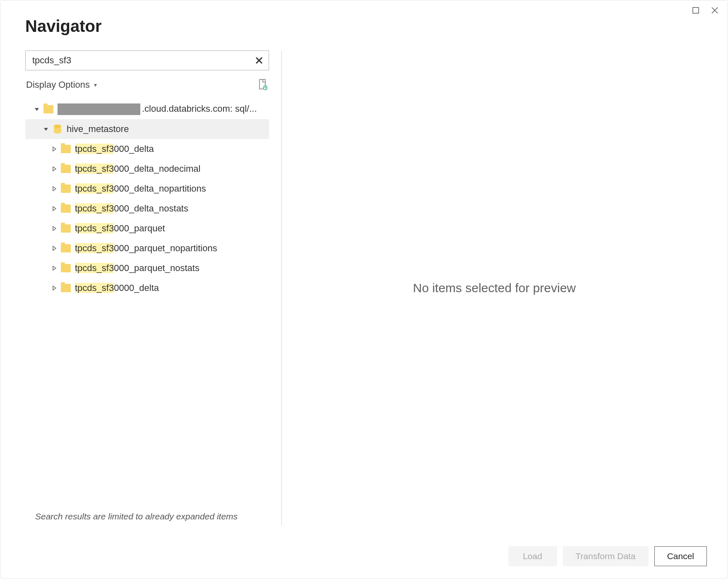 This screenshot has height=579, width=728. What do you see at coordinates (147, 209) in the screenshot?
I see `tree-item: tpcds_sf3000_delta_nostats` at bounding box center [147, 209].